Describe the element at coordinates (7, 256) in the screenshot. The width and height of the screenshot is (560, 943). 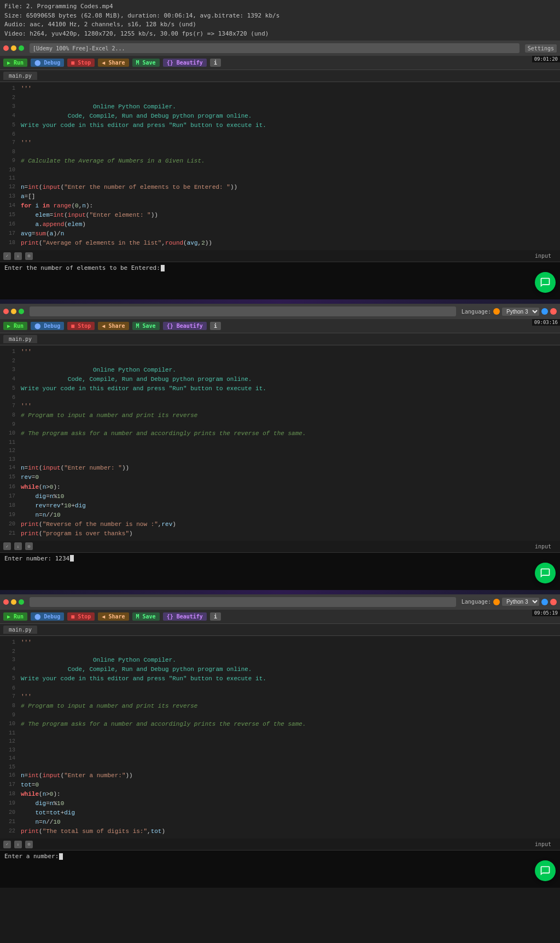
I see `console-chevron-icon: ✓` at that location.